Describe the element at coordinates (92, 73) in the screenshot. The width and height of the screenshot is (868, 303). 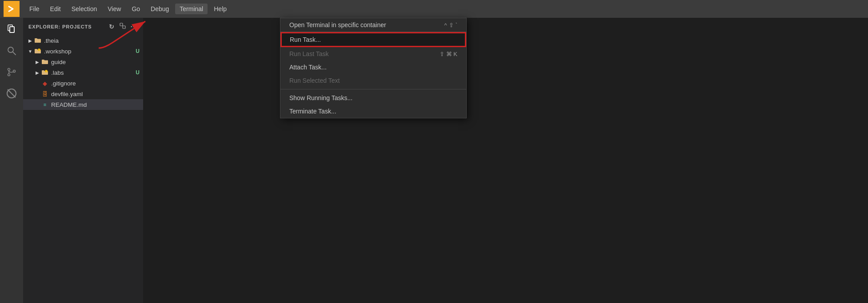
I see `tree-label: .labs` at that location.